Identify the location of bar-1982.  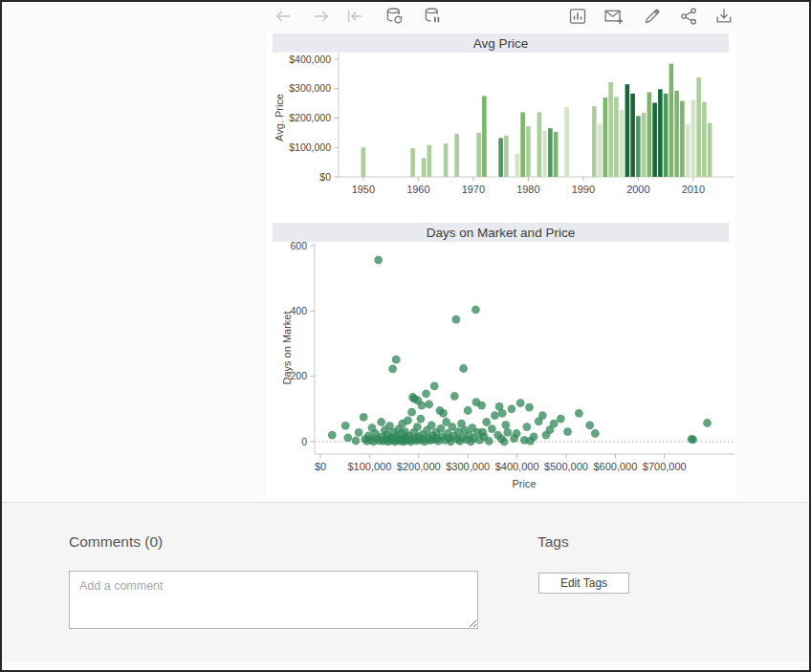
(539, 144).